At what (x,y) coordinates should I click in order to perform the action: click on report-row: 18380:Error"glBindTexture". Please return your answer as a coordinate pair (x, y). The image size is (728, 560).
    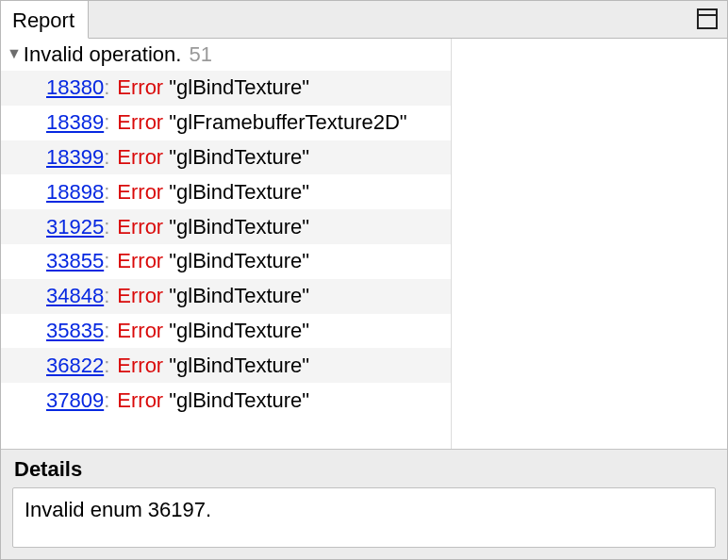
    Looking at the image, I should click on (226, 89).